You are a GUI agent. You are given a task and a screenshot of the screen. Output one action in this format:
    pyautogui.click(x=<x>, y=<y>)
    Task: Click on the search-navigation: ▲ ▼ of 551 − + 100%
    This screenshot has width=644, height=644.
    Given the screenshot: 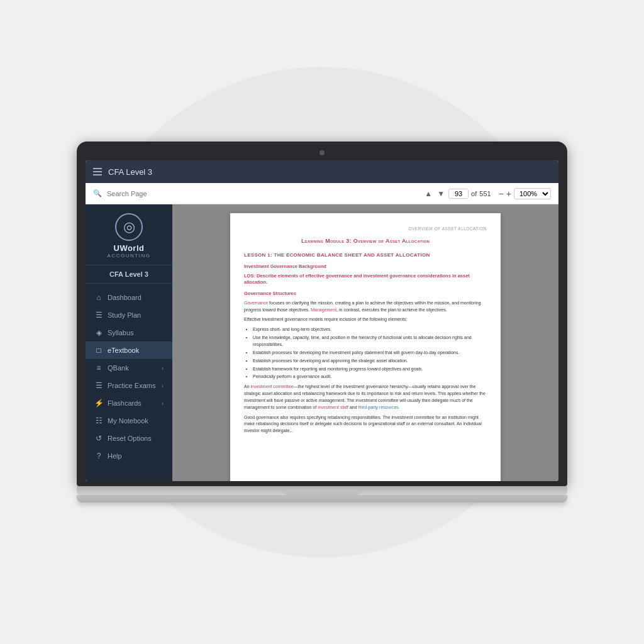 What is the action you would take?
    pyautogui.click(x=487, y=194)
    